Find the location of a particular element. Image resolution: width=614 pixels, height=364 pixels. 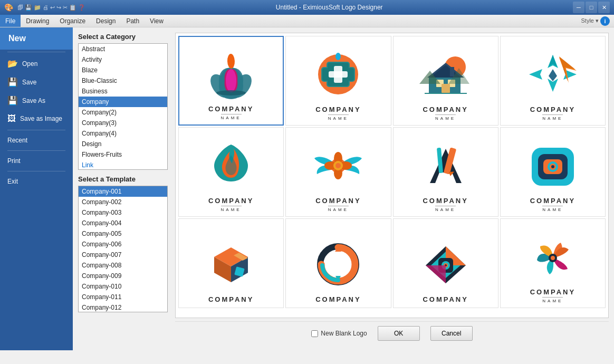

info-icon: i is located at coordinates (605, 21).